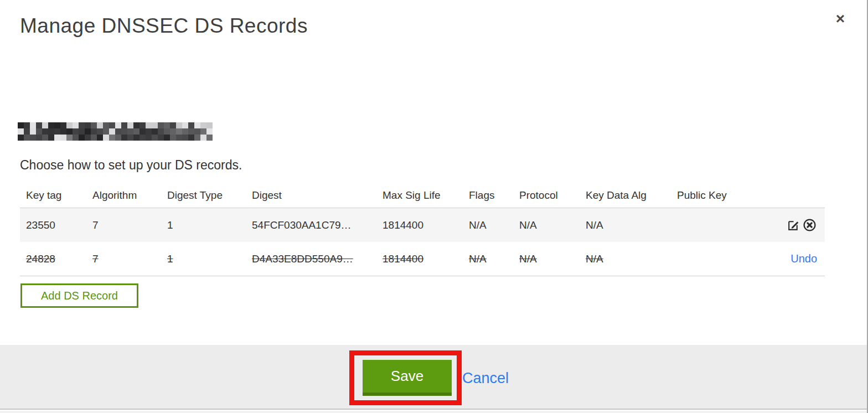 This screenshot has height=413, width=868. Describe the element at coordinates (204, 195) in the screenshot. I see `col-header-digest-type: Digest Type` at that location.